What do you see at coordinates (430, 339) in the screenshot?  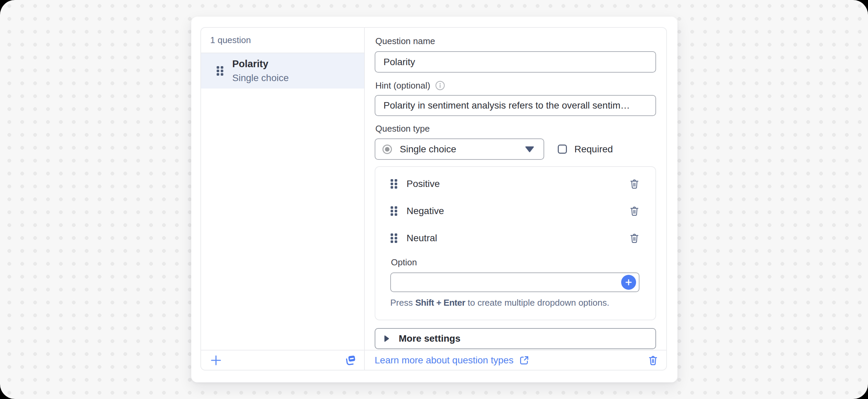 I see `more-settings-label: More settings` at bounding box center [430, 339].